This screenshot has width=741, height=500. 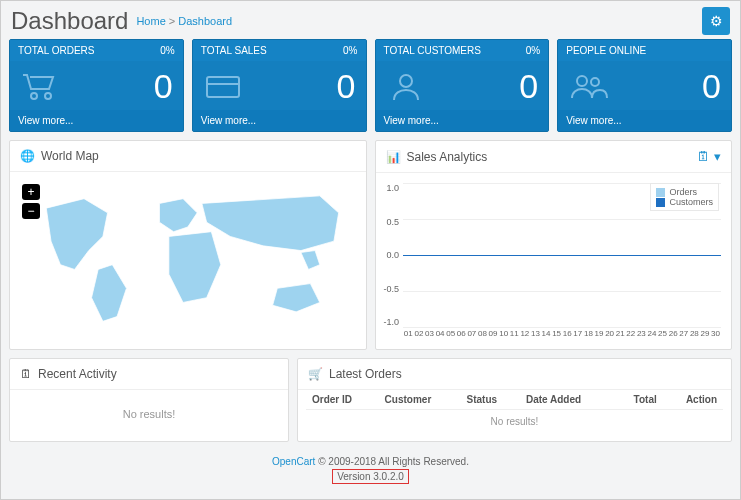 What do you see at coordinates (693, 400) in the screenshot?
I see `col-action: Action` at bounding box center [693, 400].